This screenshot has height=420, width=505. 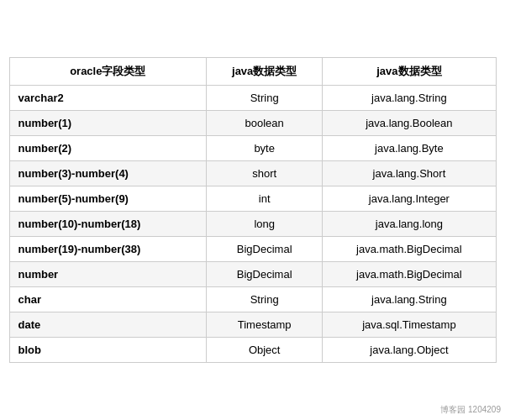 What do you see at coordinates (409, 72) in the screenshot?
I see `col-header-java-full: java数据类型` at bounding box center [409, 72].